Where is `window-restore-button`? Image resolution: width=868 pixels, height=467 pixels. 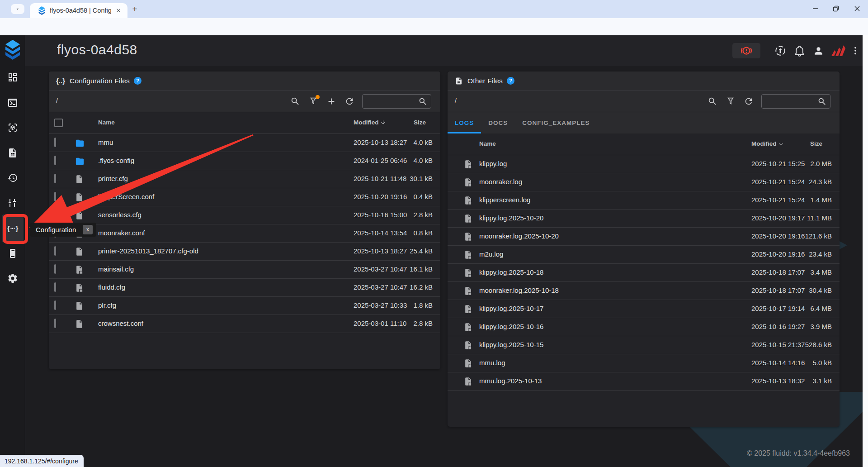 window-restore-button is located at coordinates (836, 9).